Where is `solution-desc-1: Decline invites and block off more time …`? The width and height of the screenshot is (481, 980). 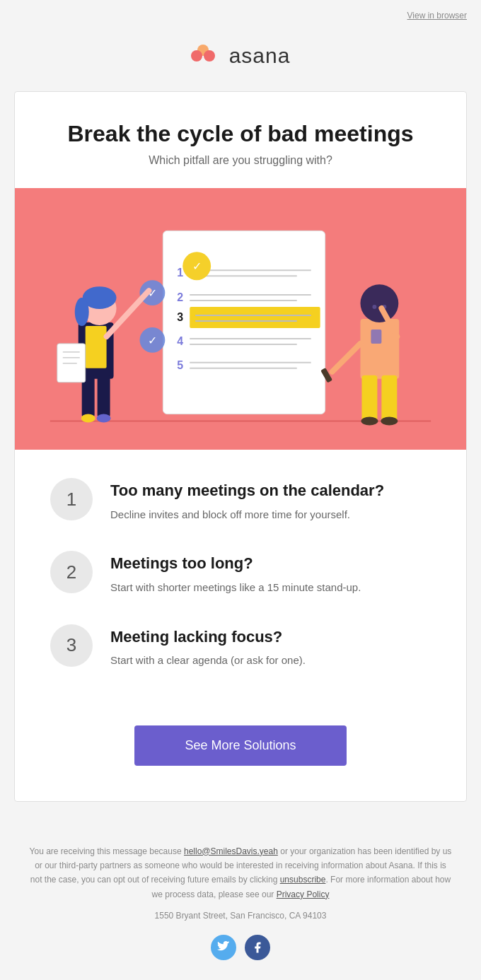 solution-desc-1: Decline invites and block off more time … is located at coordinates (248, 515).